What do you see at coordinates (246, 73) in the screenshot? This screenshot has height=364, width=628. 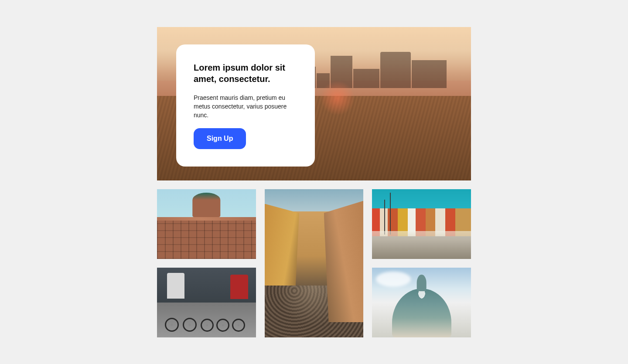 I see `hero-title: Lorem ipsum dolor sit amet, consectetur.` at bounding box center [246, 73].